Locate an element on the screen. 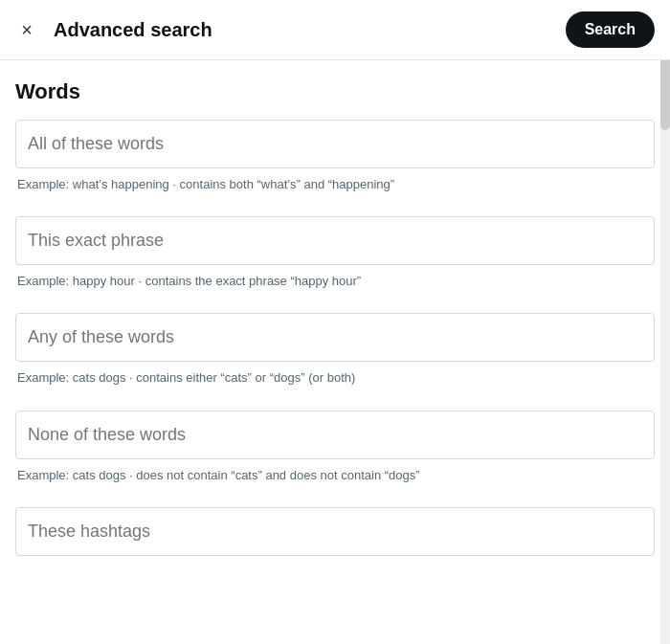 This screenshot has width=670, height=644. header-left: × Advanced search is located at coordinates (114, 30).